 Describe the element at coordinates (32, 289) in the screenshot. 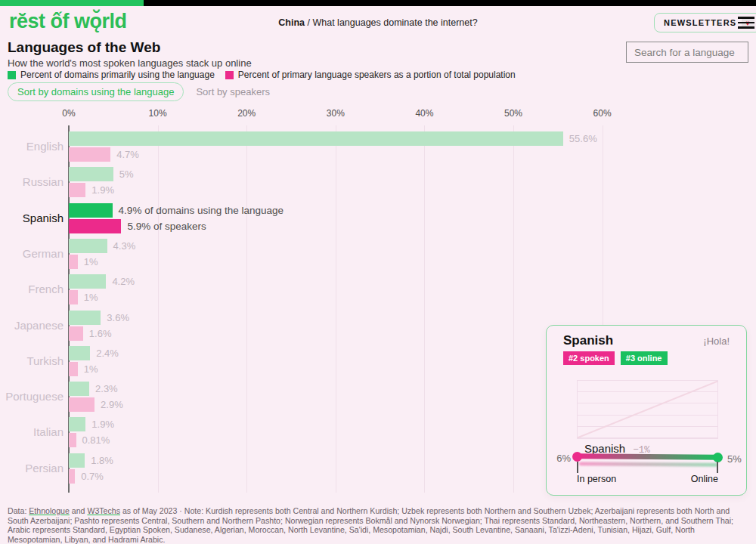

I see `language-label: French` at that location.